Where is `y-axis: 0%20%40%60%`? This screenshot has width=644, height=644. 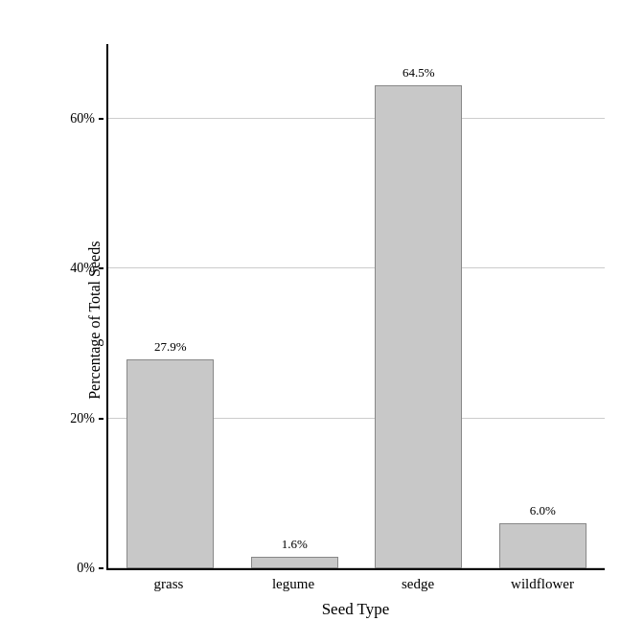 y-axis: 0%20%40%60% is located at coordinates (73, 307).